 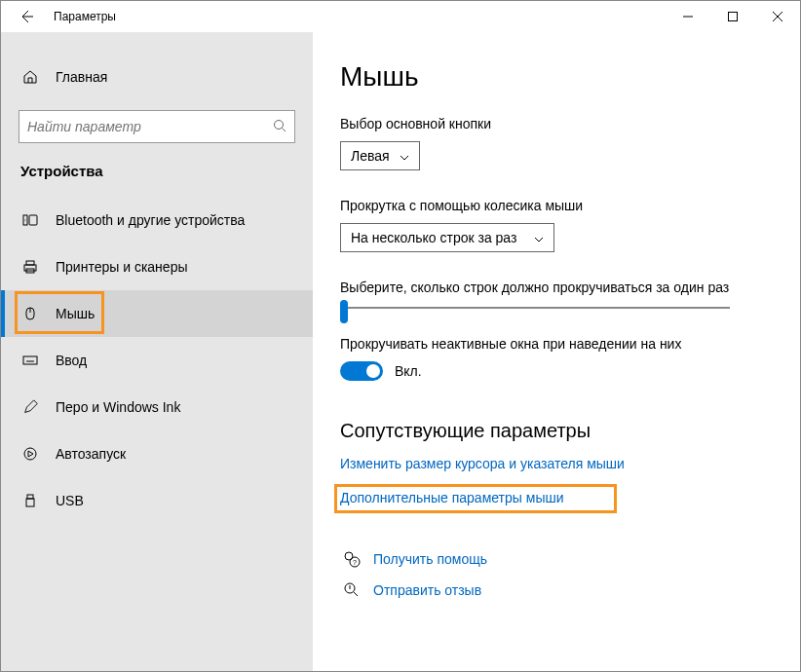 What do you see at coordinates (447, 238) in the screenshot?
I see `scroll-dropdown: На несколько строк за раз` at bounding box center [447, 238].